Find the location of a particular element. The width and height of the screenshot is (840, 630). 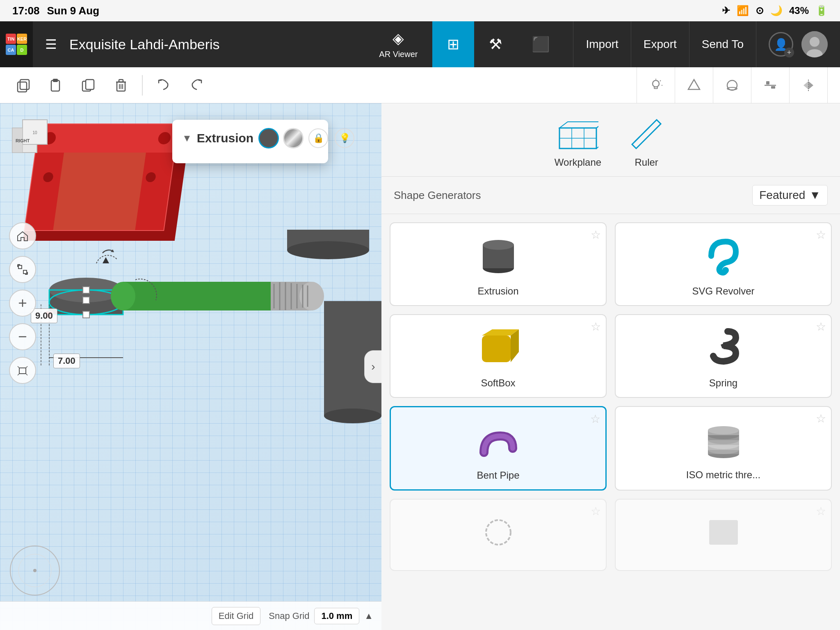

redo-button is located at coordinates (196, 85).